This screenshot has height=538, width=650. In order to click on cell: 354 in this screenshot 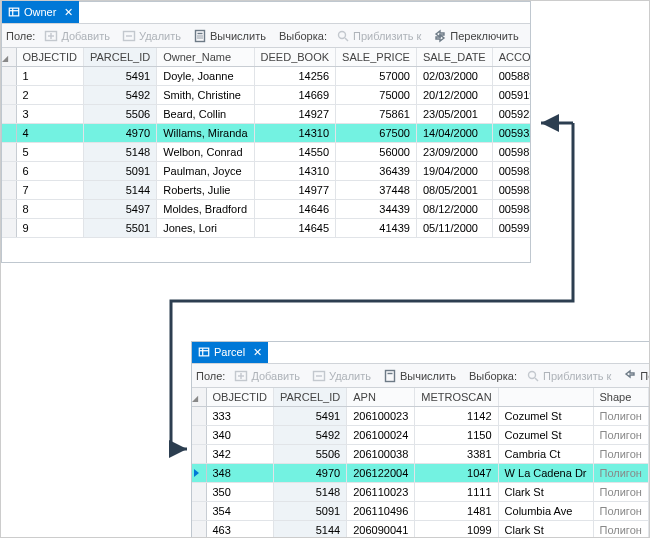, I will do `click(240, 512)`.